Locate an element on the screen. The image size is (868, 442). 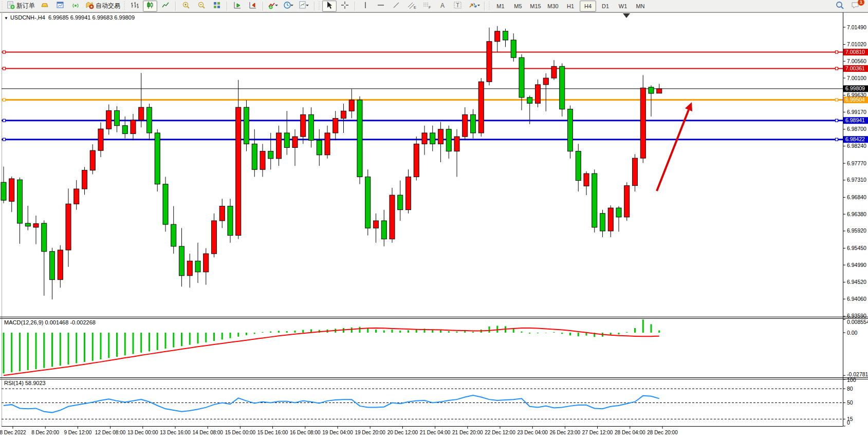
chart-shift-button is located at coordinates (253, 6).